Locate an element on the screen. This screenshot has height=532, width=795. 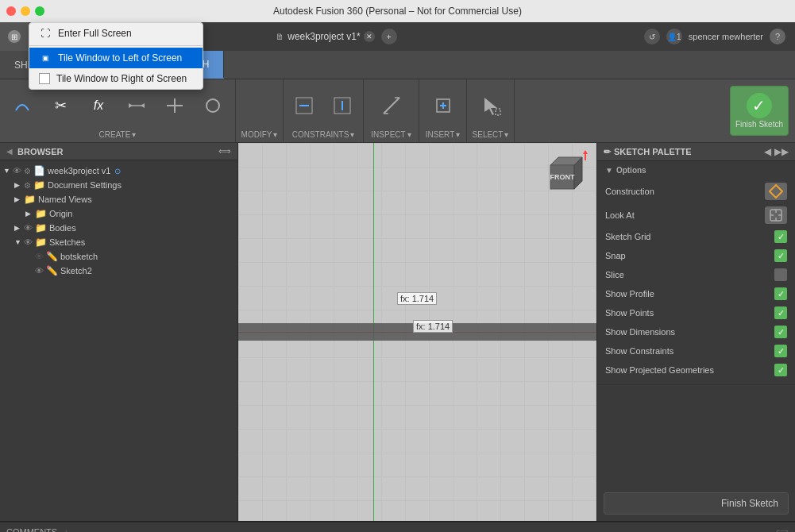
project-icon: 🗎 is located at coordinates (280, 37).